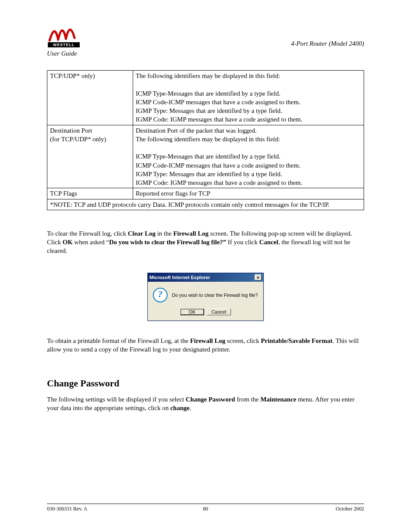 The height and width of the screenshot is (532, 411). I want to click on text: in the, so click(165, 233).